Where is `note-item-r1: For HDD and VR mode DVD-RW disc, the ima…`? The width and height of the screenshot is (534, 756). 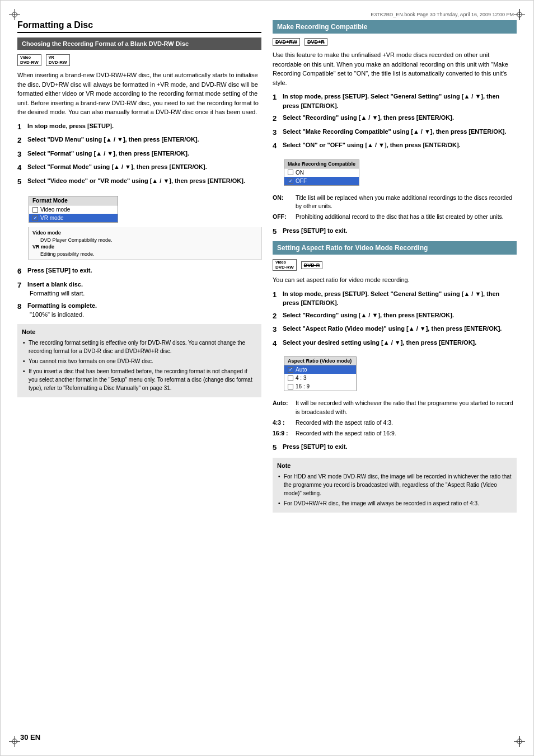 note-item-r1: For HDD and VR mode DVD-RW disc, the ima… is located at coordinates (395, 485).